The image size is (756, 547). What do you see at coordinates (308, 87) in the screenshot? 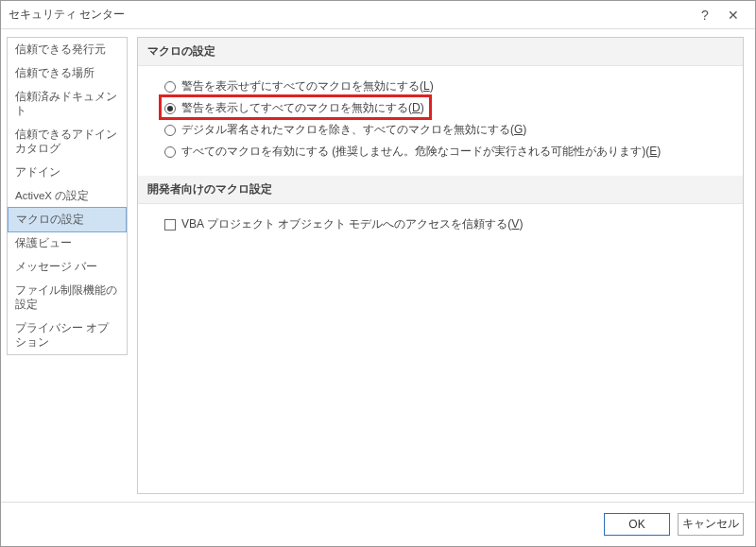
I see `macro-option-label: 警告を表示せずにすべてのマクロを無効にする(L)` at bounding box center [308, 87].